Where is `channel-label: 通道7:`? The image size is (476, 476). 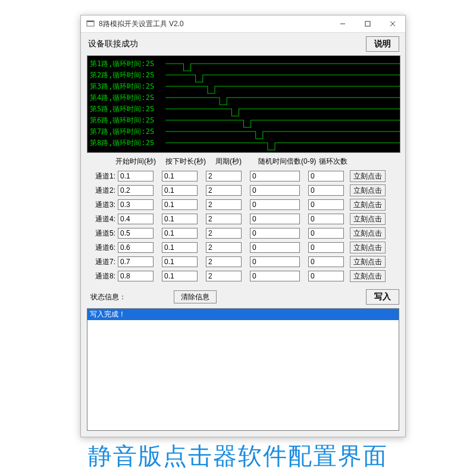
channel-label: 通道7: is located at coordinates (102, 262).